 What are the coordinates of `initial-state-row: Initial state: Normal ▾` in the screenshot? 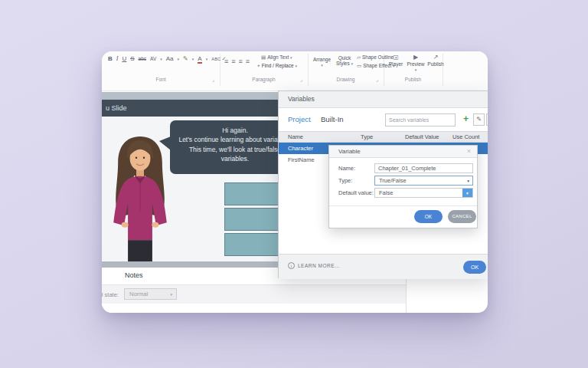 It's located at (254, 294).